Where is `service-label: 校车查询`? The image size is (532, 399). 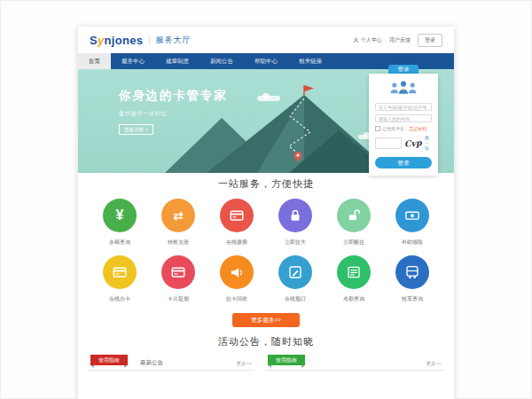
service-label: 校车查询 is located at coordinates (412, 300).